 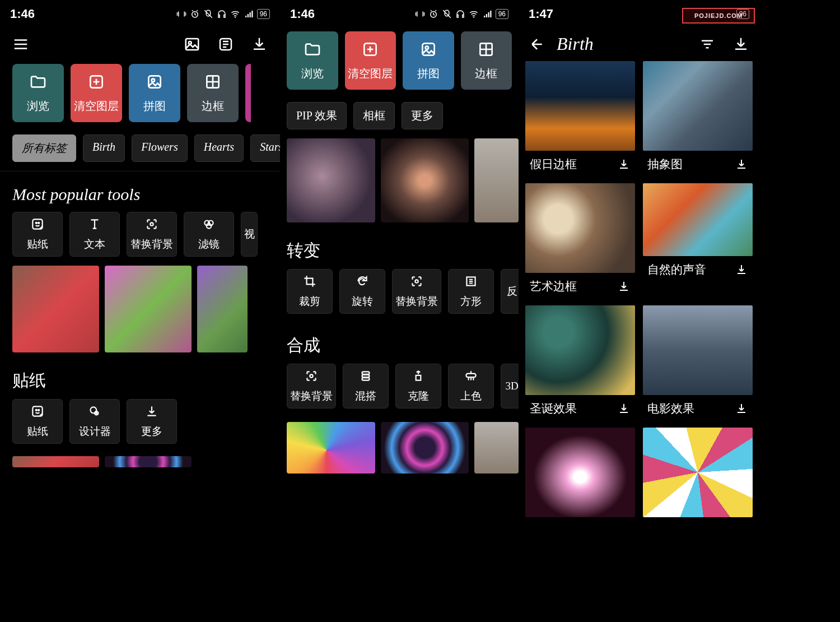 What do you see at coordinates (553, 286) in the screenshot?
I see `grid-label: 艺术边框` at bounding box center [553, 286].